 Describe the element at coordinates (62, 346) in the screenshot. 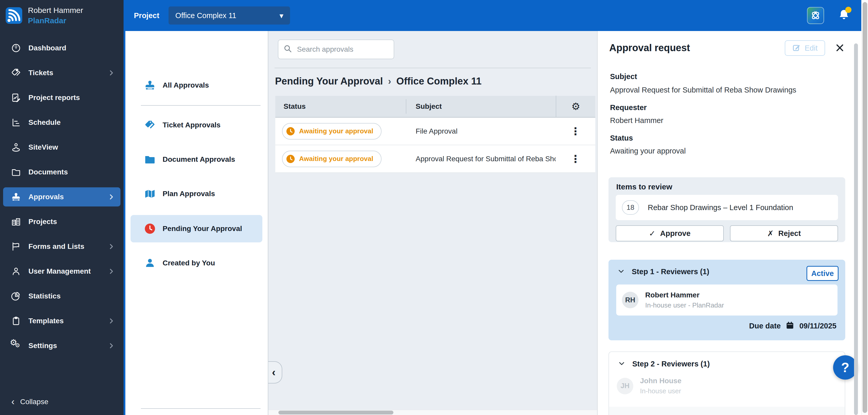

I see `sidebar-item-settings: ⚙⚙ Settings` at that location.